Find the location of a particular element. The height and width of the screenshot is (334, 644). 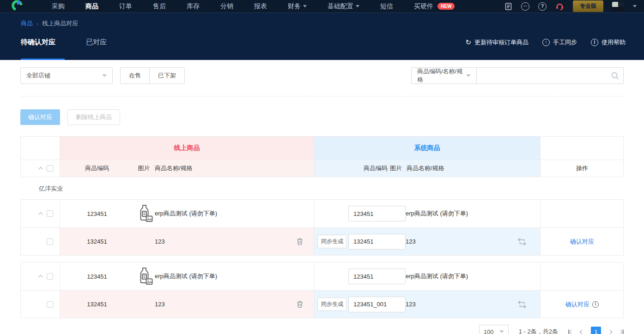

nav-item-reports: 报表 is located at coordinates (261, 6).